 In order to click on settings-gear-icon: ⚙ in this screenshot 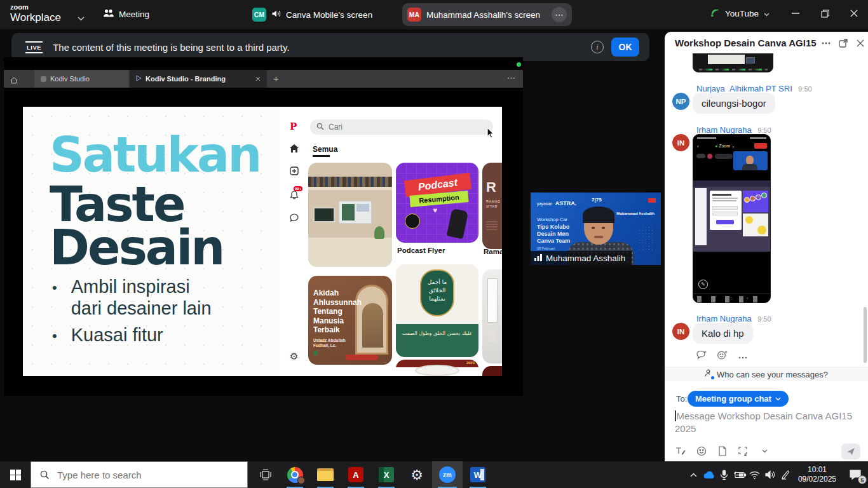, I will do `click(294, 356)`.